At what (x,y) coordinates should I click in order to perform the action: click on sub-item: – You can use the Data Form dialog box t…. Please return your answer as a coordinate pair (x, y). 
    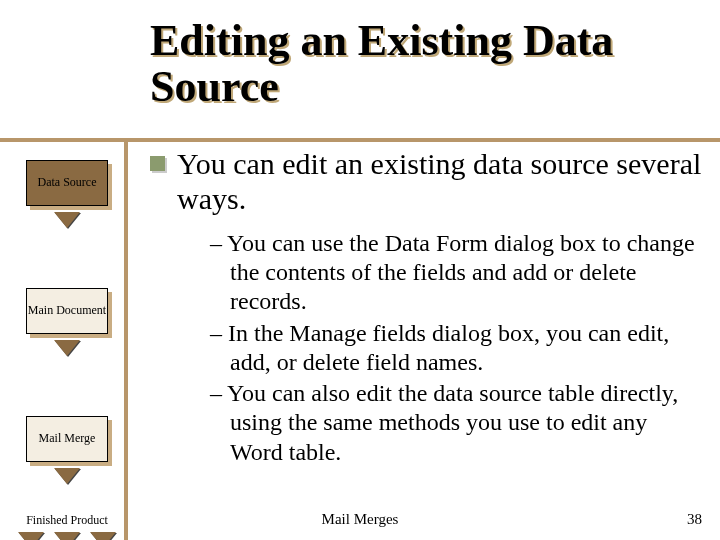
    Looking at the image, I should click on (456, 273).